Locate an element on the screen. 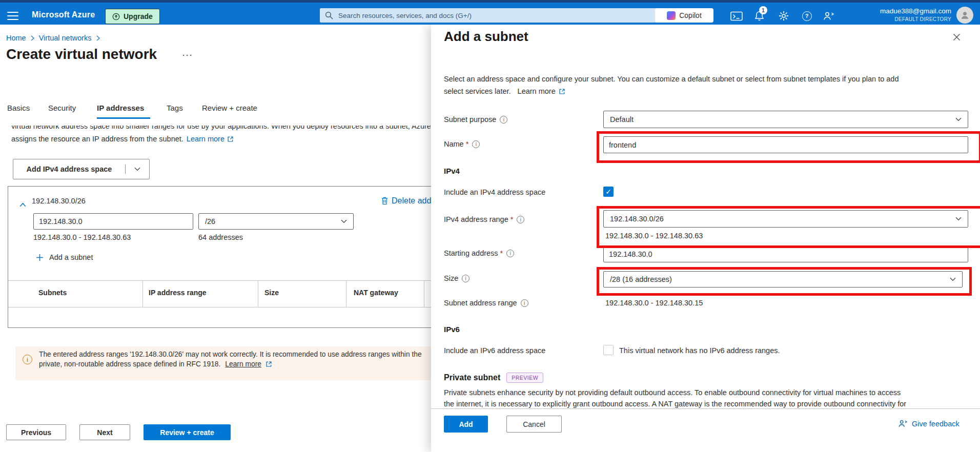  subnet-purpose-select: Default is located at coordinates (786, 119).